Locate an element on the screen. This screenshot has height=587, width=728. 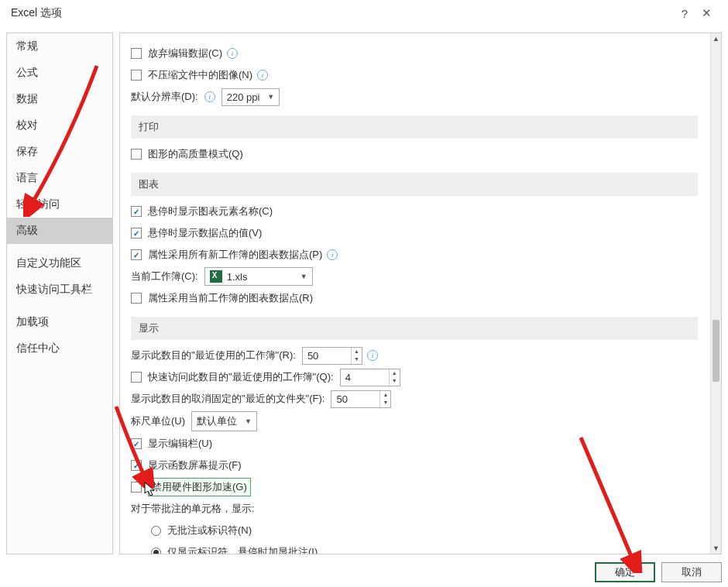
spinner-recent-folder: 50 ▲▼ is located at coordinates (361, 400).